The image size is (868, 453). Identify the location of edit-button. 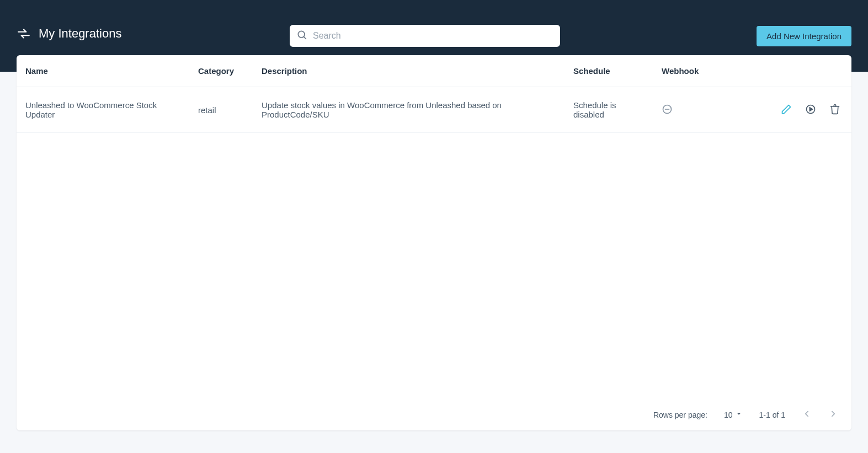
(786, 110).